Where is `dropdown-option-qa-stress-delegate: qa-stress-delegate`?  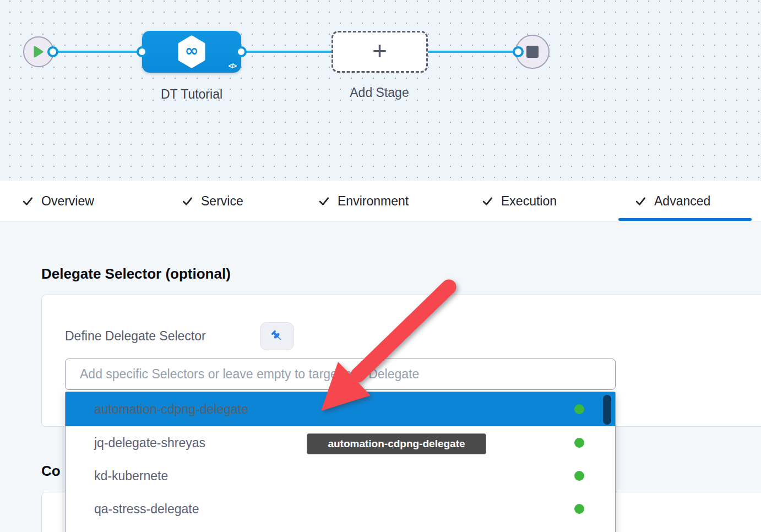 dropdown-option-qa-stress-delegate: qa-stress-delegate is located at coordinates (340, 509).